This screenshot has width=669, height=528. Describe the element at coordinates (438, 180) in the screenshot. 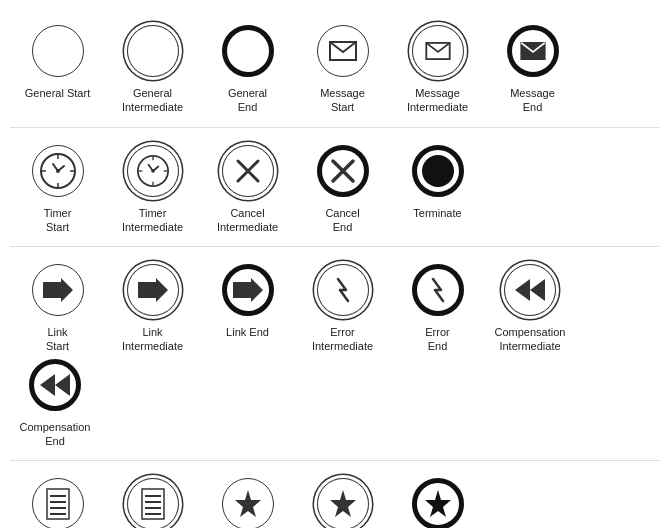

I see `terminate-item: Terminate` at that location.